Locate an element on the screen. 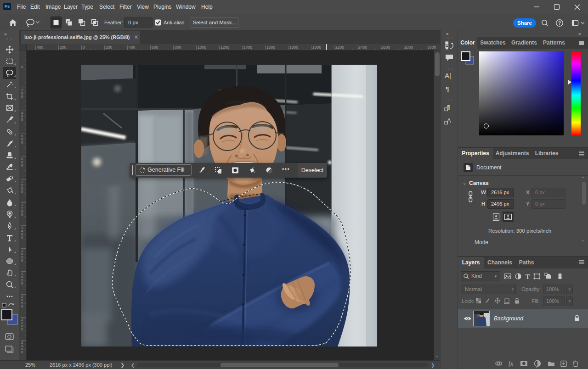 The height and width of the screenshot is (369, 588). svg-text: T is located at coordinates (528, 277).